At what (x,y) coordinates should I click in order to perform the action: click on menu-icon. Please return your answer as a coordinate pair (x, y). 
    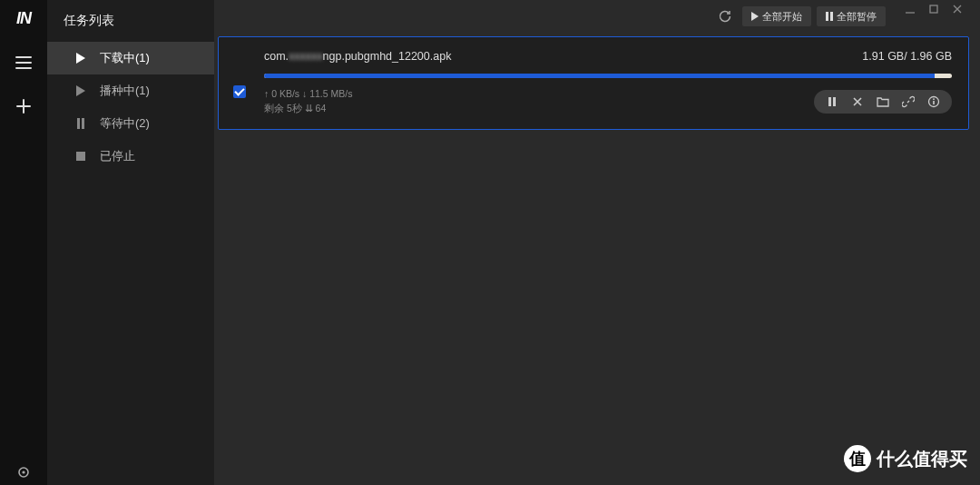
    Looking at the image, I should click on (24, 63).